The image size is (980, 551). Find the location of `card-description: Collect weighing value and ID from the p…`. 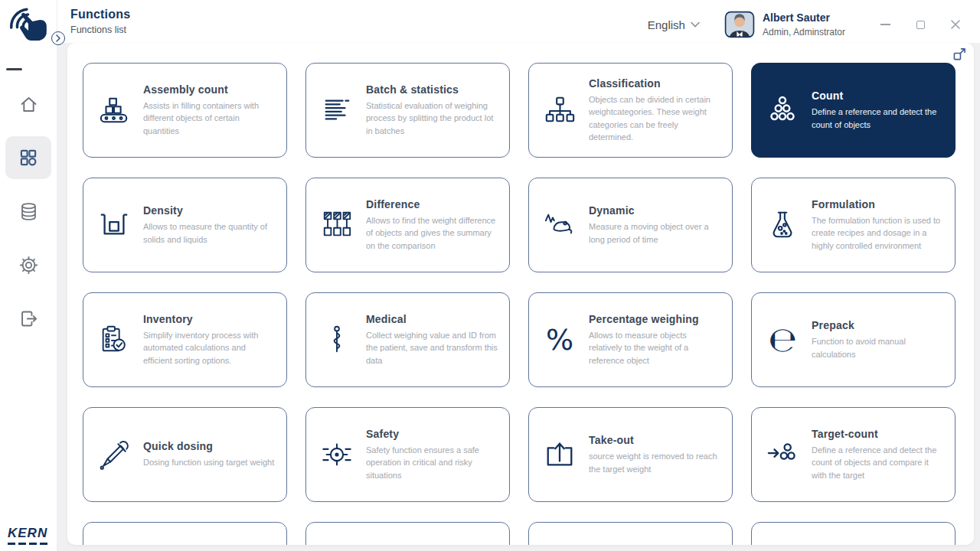

card-description: Collect weighing value and ID from the p… is located at coordinates (432, 348).